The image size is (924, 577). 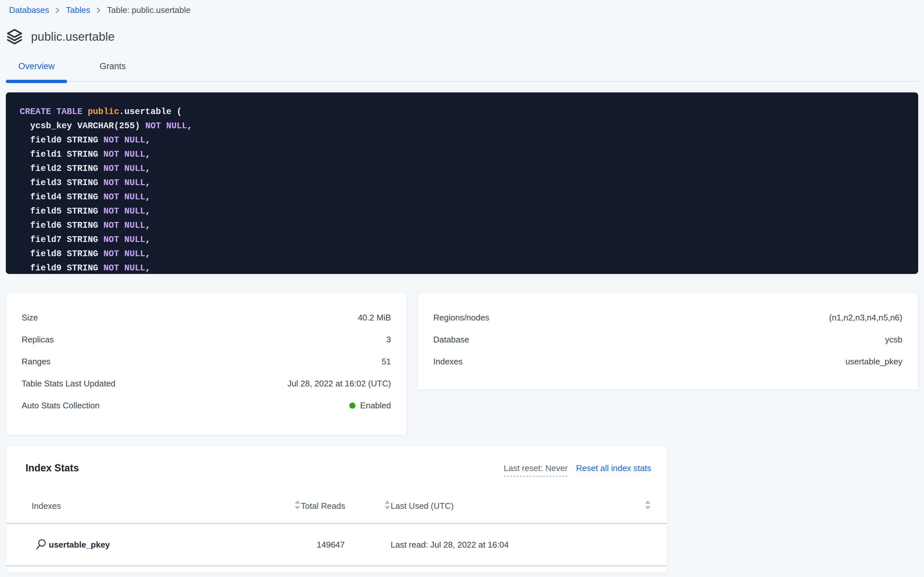 What do you see at coordinates (386, 362) in the screenshot?
I see `detail-value: 51` at bounding box center [386, 362].